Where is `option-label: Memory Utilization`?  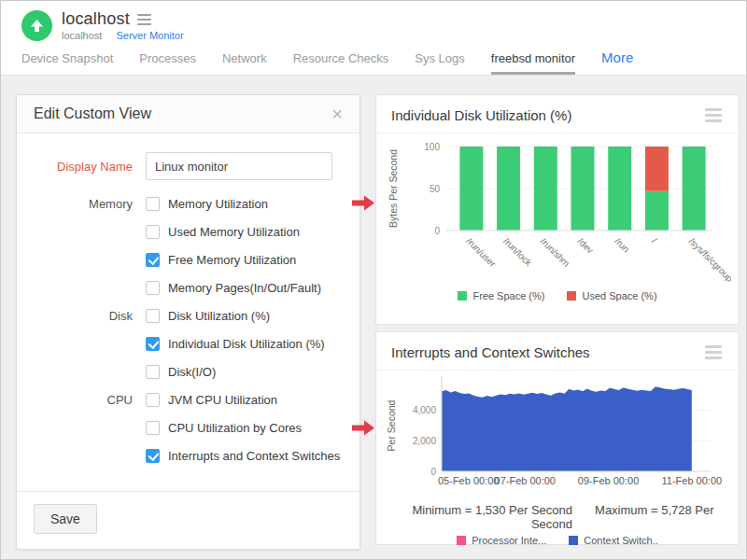
option-label: Memory Utilization is located at coordinates (218, 203).